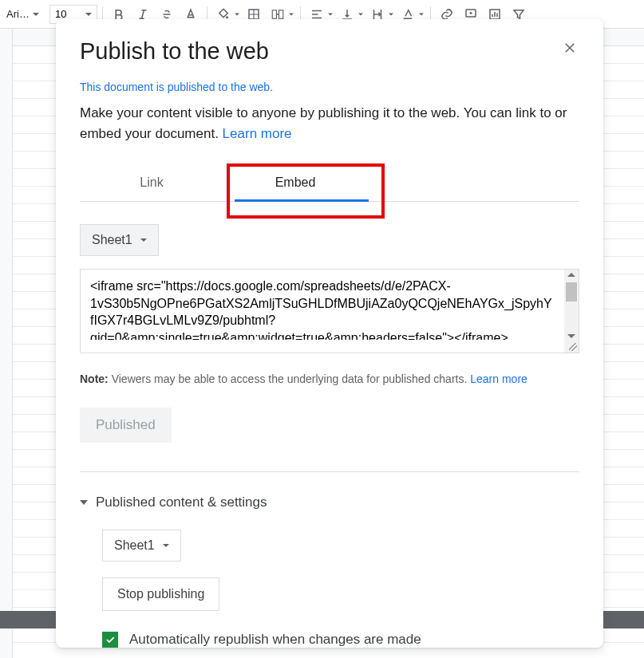  What do you see at coordinates (174, 51) in the screenshot?
I see `dialog-title: Publish to the web` at bounding box center [174, 51].